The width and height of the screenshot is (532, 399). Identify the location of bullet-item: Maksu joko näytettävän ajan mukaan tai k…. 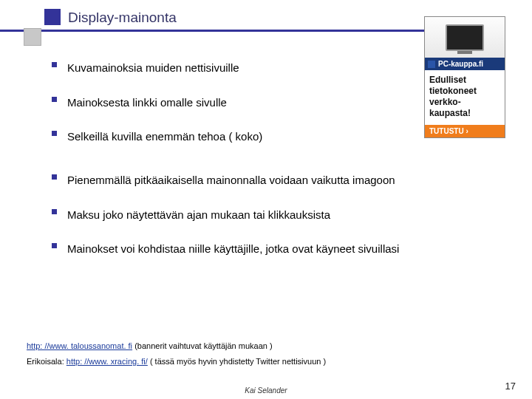
(273, 216).